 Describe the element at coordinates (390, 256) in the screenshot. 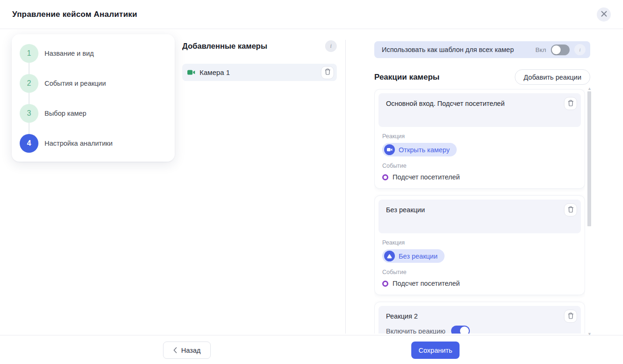

I see `no-reaction-icon` at that location.